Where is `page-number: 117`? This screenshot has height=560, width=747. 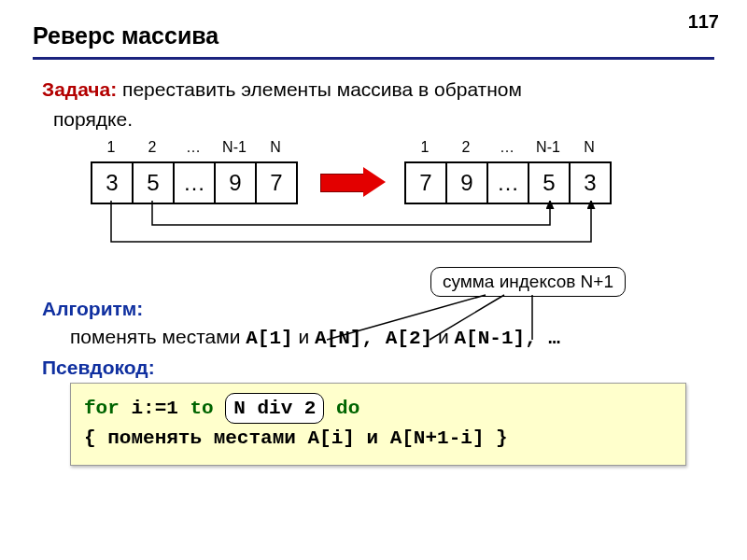
page-number: 117 is located at coordinates (704, 22).